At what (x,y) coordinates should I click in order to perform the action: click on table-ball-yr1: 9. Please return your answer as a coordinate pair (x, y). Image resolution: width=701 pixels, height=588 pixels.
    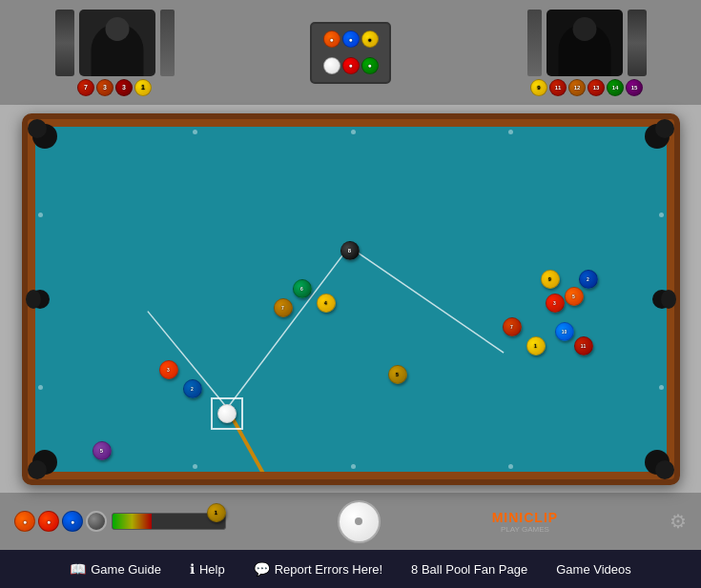
    Looking at the image, I should click on (550, 279).